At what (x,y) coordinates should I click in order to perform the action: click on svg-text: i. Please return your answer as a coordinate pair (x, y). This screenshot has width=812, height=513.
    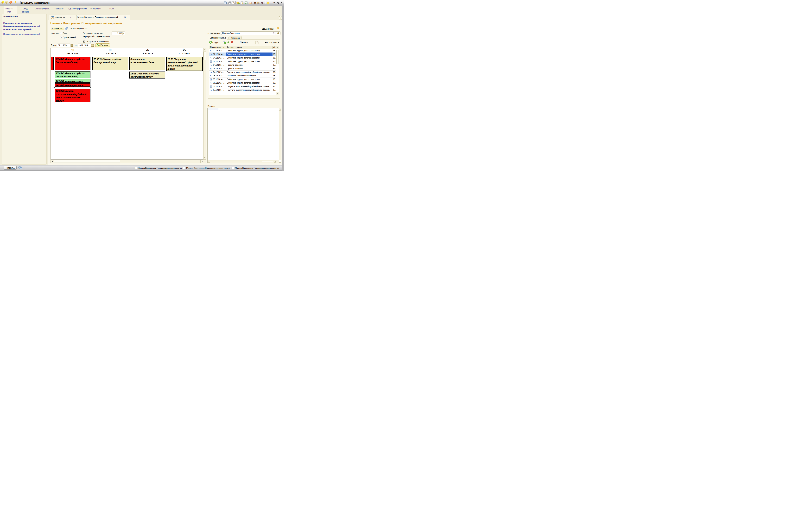
    Looking at the image, I should click on (268, 3).